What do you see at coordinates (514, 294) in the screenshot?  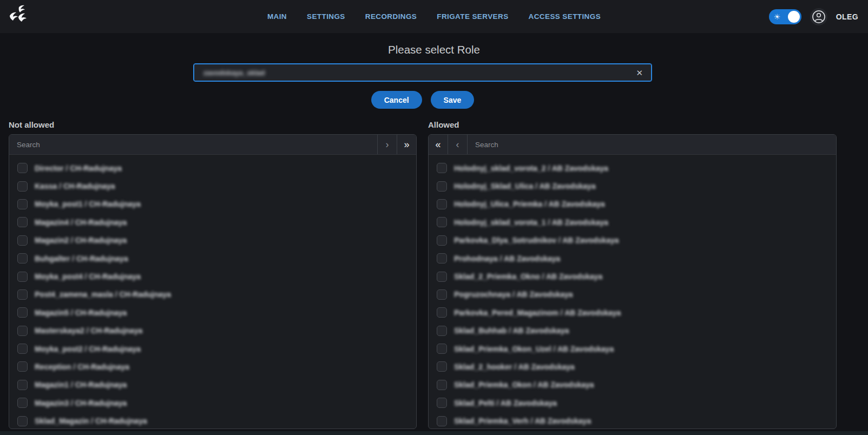 I see `camera-label: Pogruzochnaya / AB Zavodskaya` at bounding box center [514, 294].